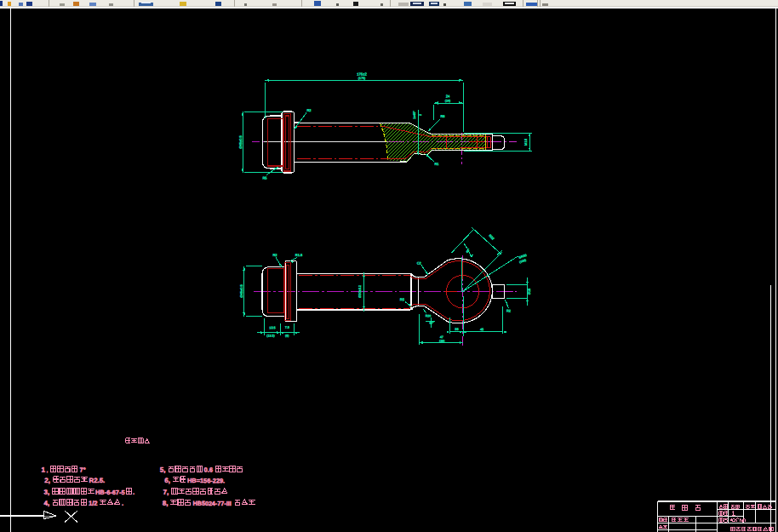  Describe the element at coordinates (362, 73) in the screenshot. I see `svg-text: 175±2` at that location.